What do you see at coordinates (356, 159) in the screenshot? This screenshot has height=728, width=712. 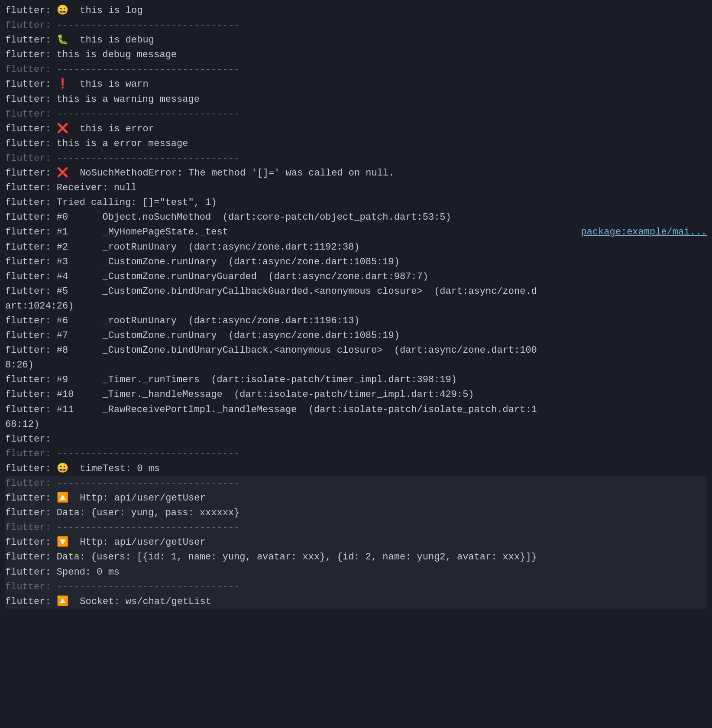 I see `log-line-11: flutter: -------------------------------…` at bounding box center [356, 159].